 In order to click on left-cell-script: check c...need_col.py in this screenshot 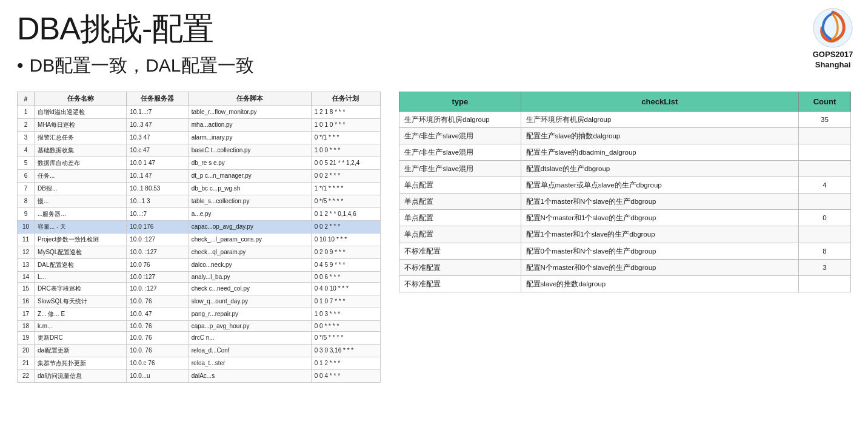, I will do `click(250, 289)`.